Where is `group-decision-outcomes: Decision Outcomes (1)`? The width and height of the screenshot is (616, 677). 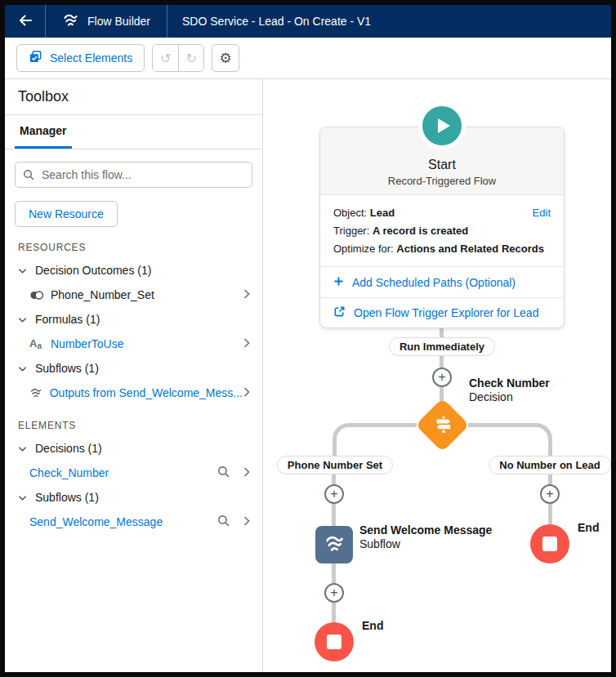
group-decision-outcomes: Decision Outcomes (1) is located at coordinates (134, 270).